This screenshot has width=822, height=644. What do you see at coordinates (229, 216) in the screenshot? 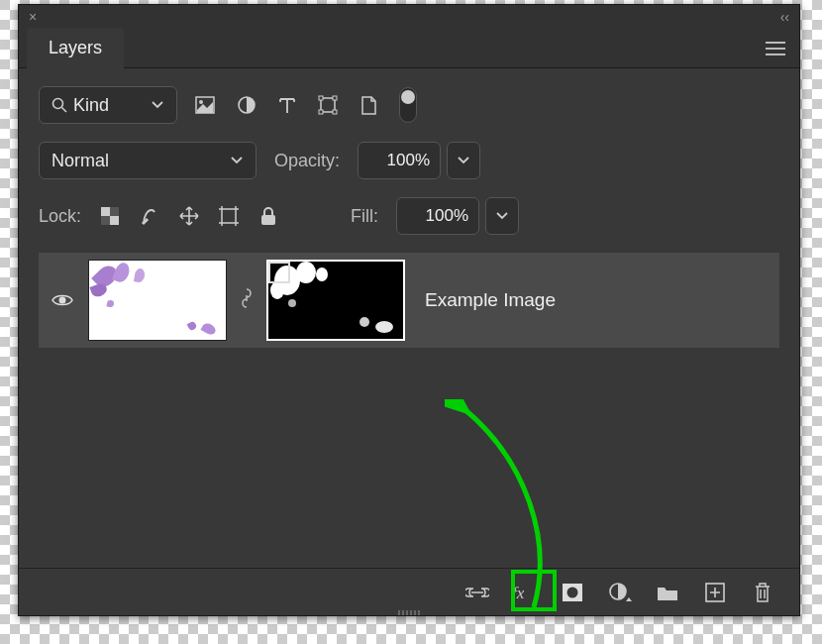
I see `lock-artboard-icon` at bounding box center [229, 216].